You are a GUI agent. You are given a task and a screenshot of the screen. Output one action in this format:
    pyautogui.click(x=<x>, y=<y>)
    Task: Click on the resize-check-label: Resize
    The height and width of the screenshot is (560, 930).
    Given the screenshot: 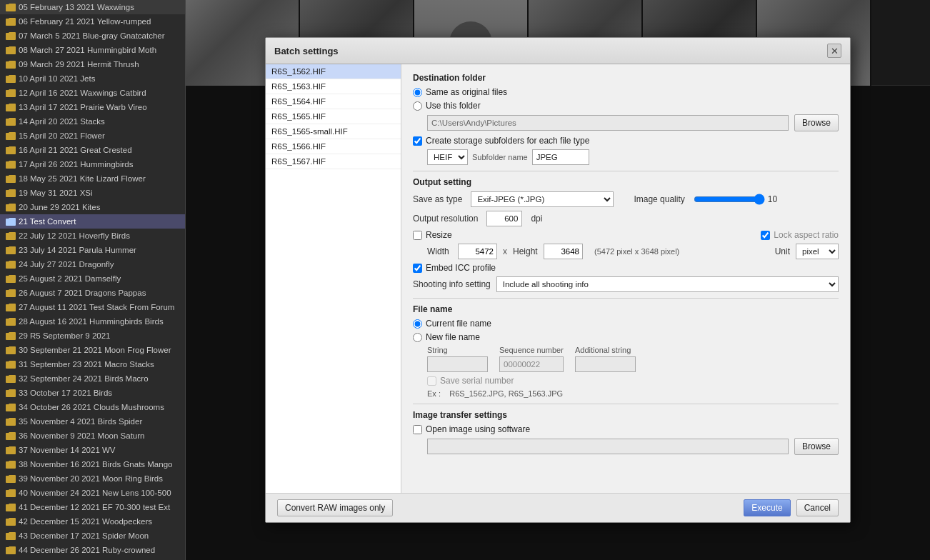 What is the action you would take?
    pyautogui.click(x=433, y=235)
    